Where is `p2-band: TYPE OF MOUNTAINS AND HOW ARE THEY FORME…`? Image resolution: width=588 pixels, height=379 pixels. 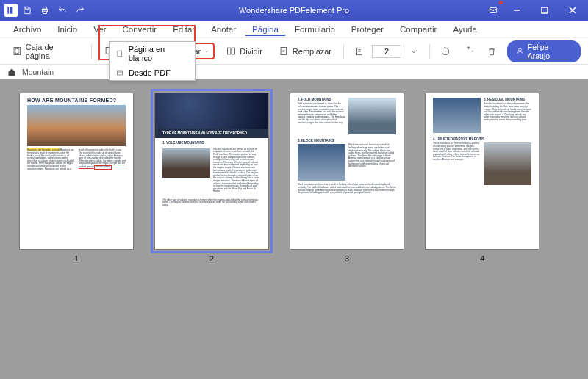 p2-band: TYPE OF MOUNTAINS AND HOW ARE THEY FORME… is located at coordinates (212, 134).